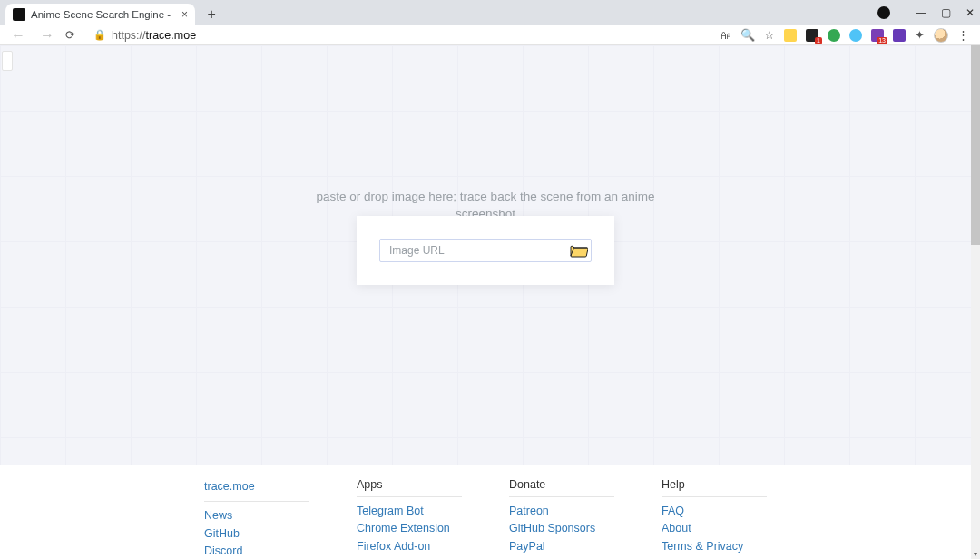 The width and height of the screenshot is (980, 559). I want to click on new-tab-button: +, so click(211, 15).